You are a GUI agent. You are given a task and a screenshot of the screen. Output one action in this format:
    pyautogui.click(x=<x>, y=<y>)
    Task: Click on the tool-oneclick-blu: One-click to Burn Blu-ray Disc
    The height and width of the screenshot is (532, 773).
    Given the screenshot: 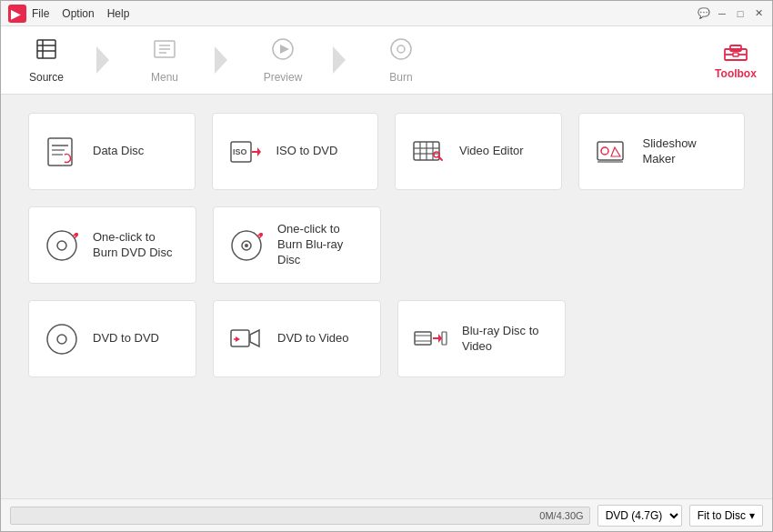 What is the action you would take?
    pyautogui.click(x=296, y=246)
    